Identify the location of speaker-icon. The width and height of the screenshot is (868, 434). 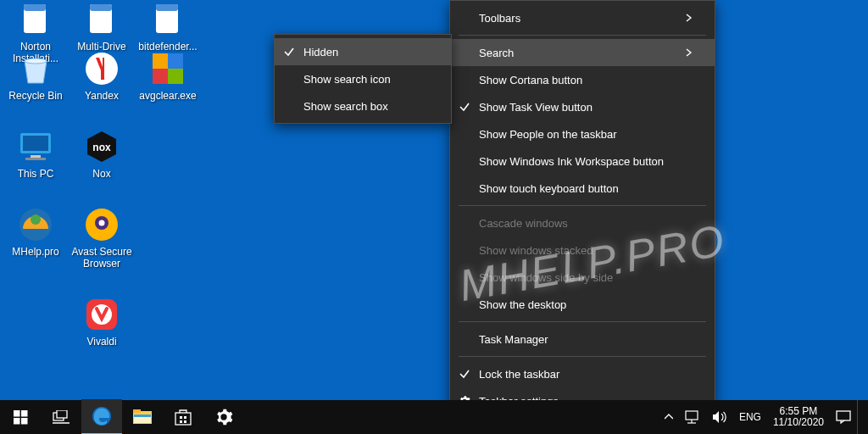
(720, 417).